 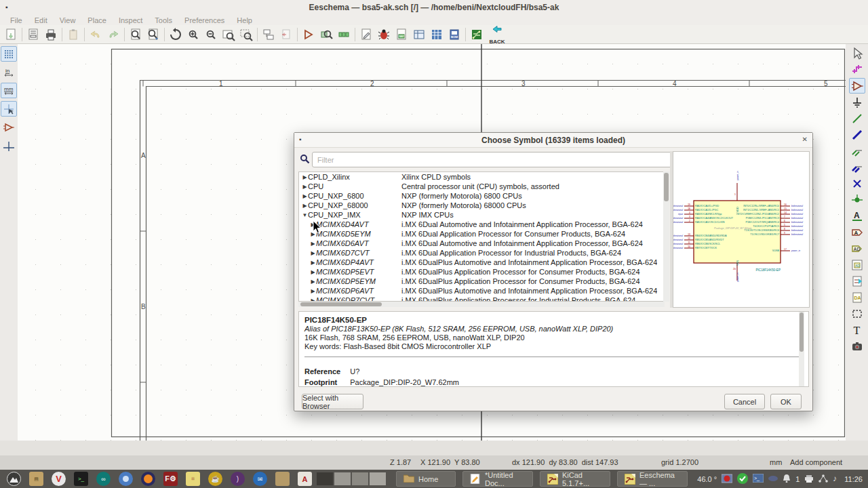 I want to click on tor-icon: ), so click(x=237, y=479).